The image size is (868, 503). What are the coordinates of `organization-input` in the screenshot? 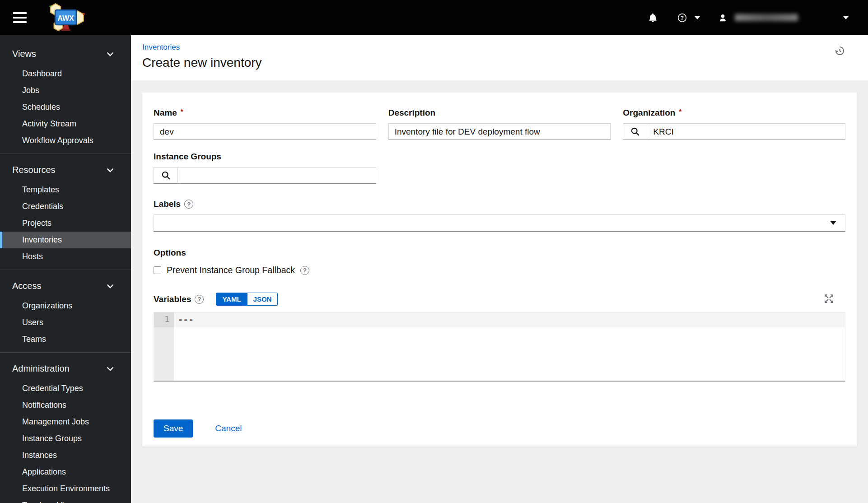 It's located at (746, 132).